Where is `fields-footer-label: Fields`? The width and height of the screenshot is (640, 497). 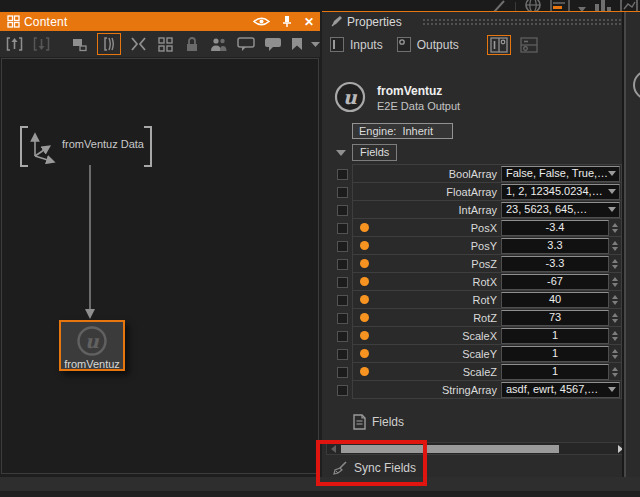 fields-footer-label: Fields is located at coordinates (388, 422).